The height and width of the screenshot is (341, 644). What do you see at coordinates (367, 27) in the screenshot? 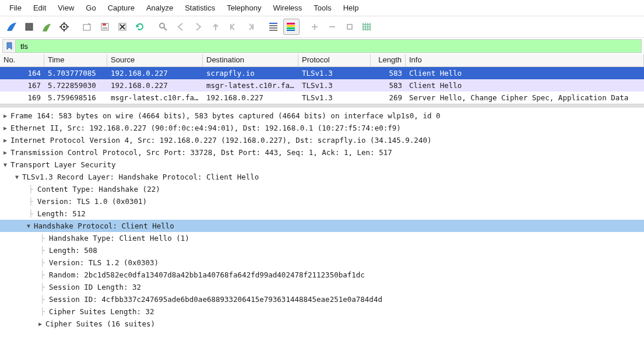
I see `resize-cols-icon` at bounding box center [367, 27].